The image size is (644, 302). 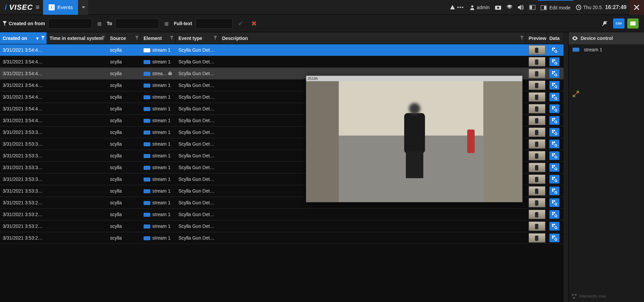 What do you see at coordinates (521, 7) in the screenshot?
I see `volume-button` at bounding box center [521, 7].